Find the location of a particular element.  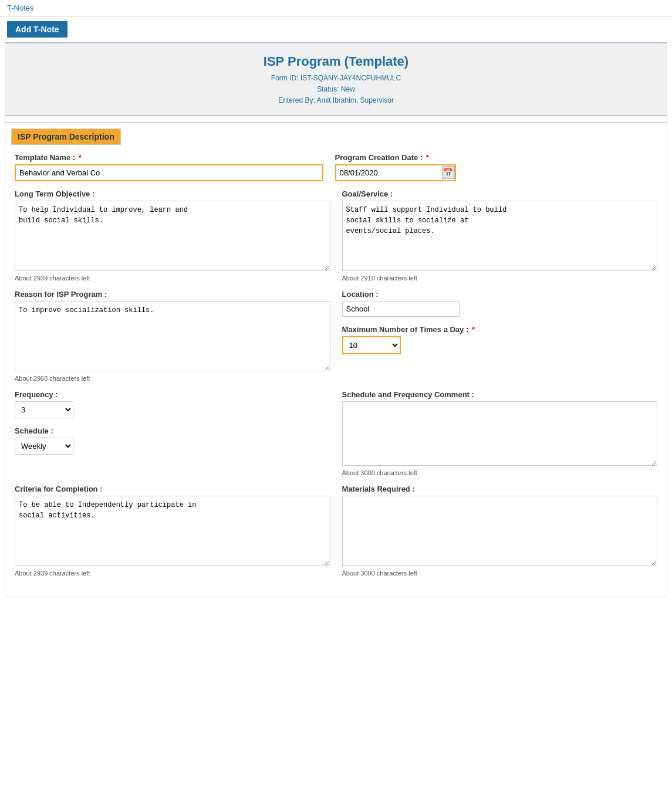

long-term-objective-field: Long Term Objective : To help Individual… is located at coordinates (173, 236).